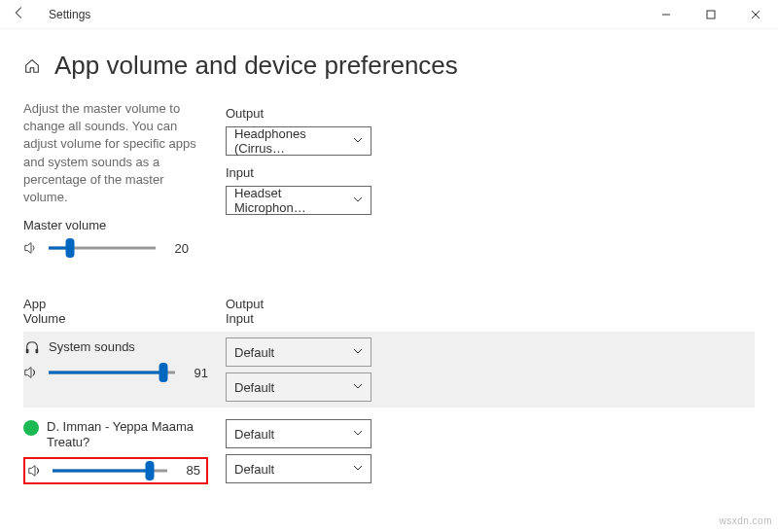 This screenshot has height=532, width=778. What do you see at coordinates (245, 311) in the screenshot?
I see `output-input-header: Output Input` at bounding box center [245, 311].